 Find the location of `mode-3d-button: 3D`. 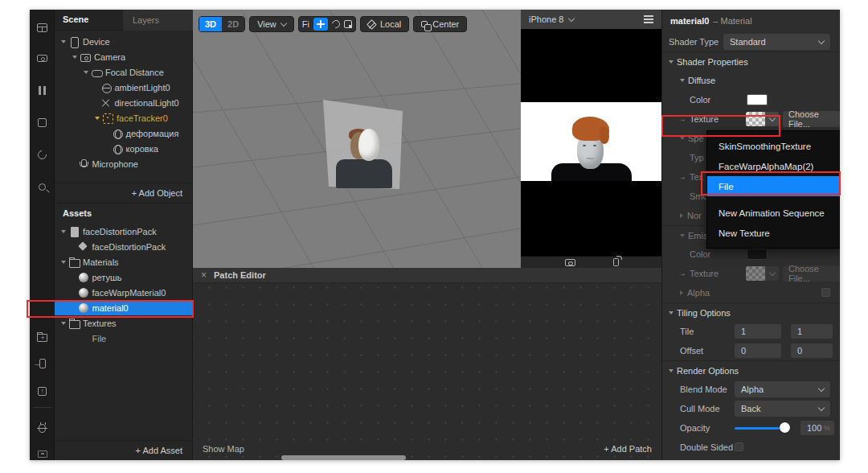

mode-3d-button: 3D is located at coordinates (211, 24).